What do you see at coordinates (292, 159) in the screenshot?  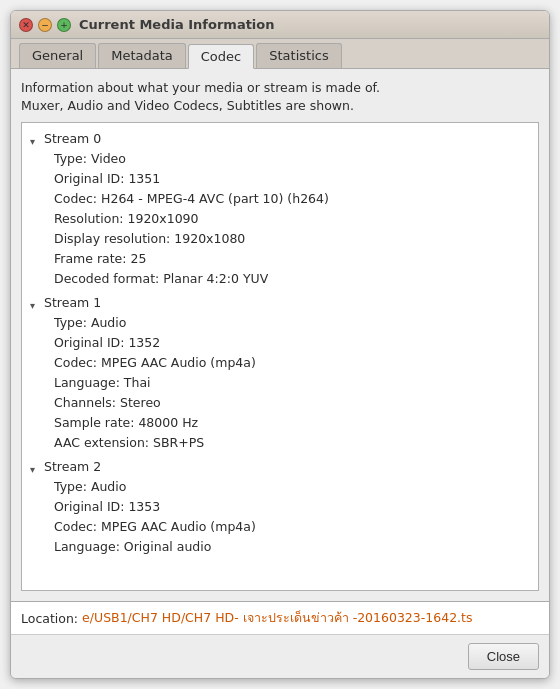 I see `stream-0-prop-0: Type: Video` at bounding box center [292, 159].